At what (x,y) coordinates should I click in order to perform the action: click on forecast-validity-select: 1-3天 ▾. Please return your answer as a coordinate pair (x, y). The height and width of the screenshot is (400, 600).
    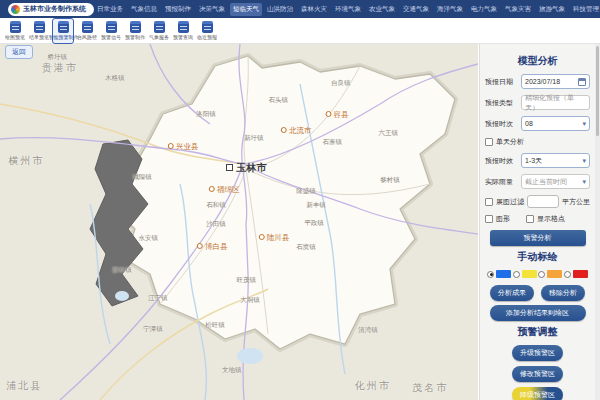
    Looking at the image, I should click on (556, 160).